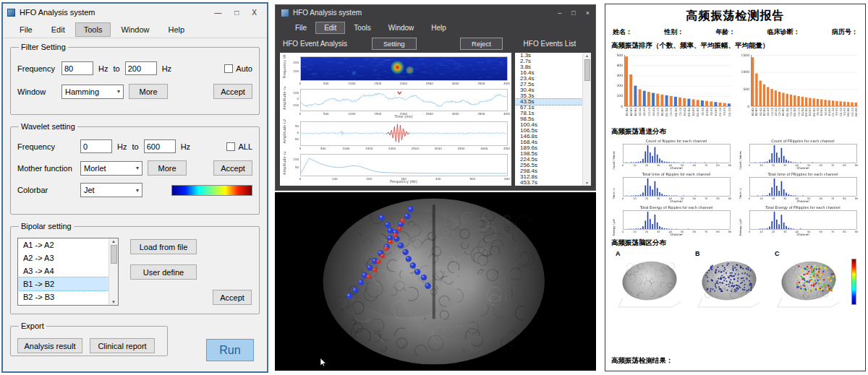 Image resolution: width=868 pixels, height=375 pixels. What do you see at coordinates (111, 168) in the screenshot?
I see `mother-function-dropdown: Morlet ▾` at bounding box center [111, 168].